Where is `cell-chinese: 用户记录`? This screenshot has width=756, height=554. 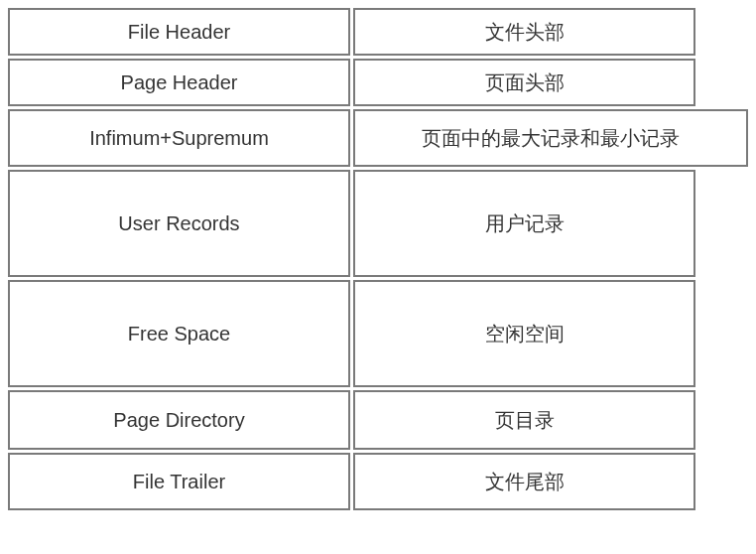
cell-chinese: 用户记录 is located at coordinates (524, 223).